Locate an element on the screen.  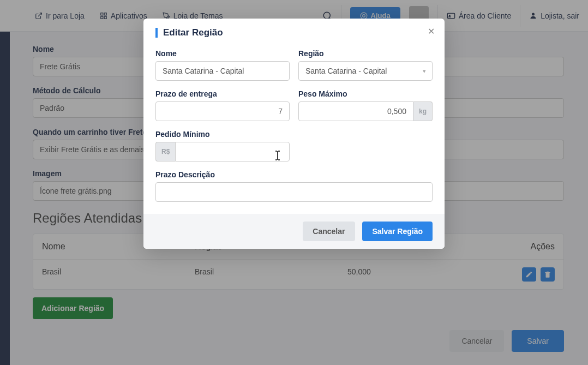
modal-prazo-desc-input is located at coordinates (294, 192).